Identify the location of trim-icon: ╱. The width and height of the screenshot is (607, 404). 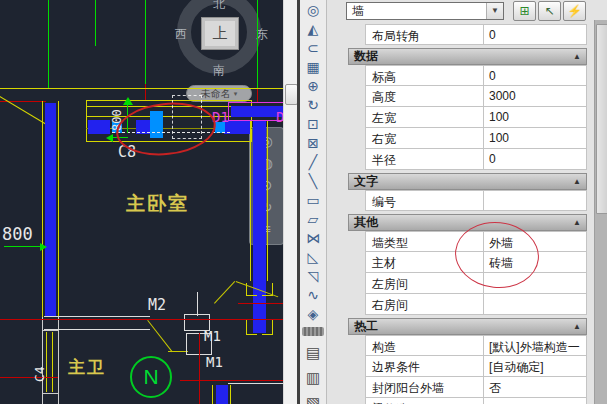
(313, 162).